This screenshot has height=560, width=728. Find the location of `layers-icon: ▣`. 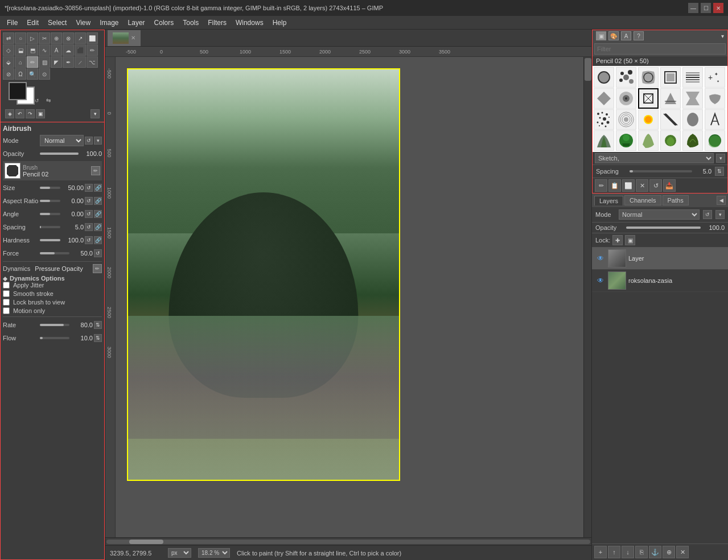

layers-icon: ▣ is located at coordinates (40, 114).